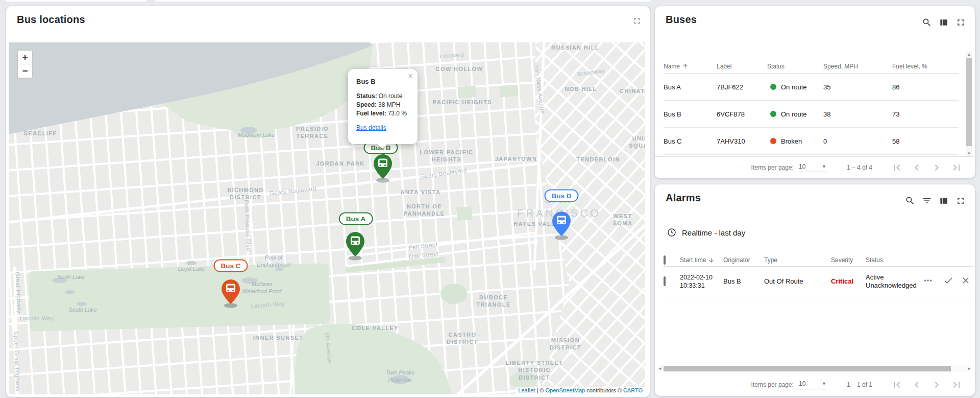  What do you see at coordinates (948, 280) in the screenshot?
I see `acknowledge-check-icon` at bounding box center [948, 280].